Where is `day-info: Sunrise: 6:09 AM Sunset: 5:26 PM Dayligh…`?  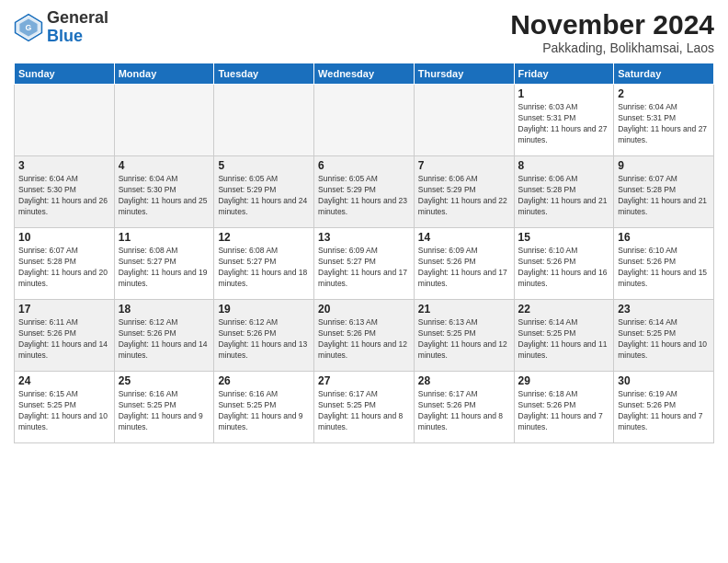
day-info: Sunrise: 6:09 AM Sunset: 5:26 PM Dayligh… is located at coordinates (464, 268).